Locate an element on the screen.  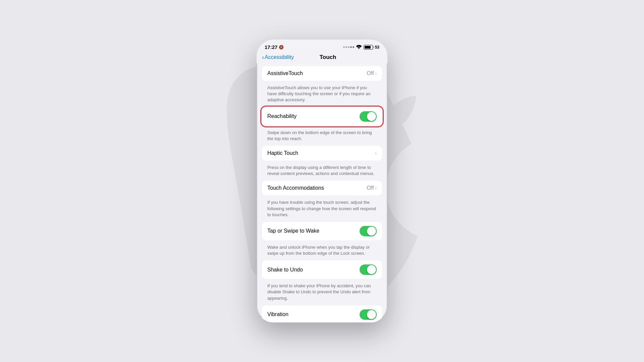
taptowake-section: Tap or Swipe to Wake is located at coordinates (322, 231).